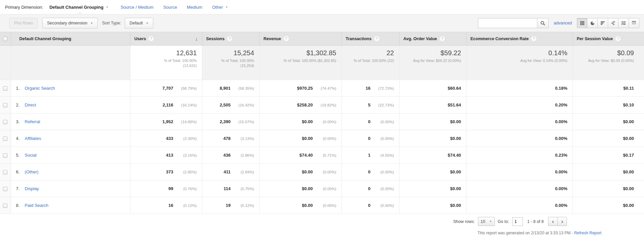 This screenshot has height=237, width=644. I want to click on column-header-default-channel-grouping: Default Channel Grouping, so click(70, 39).